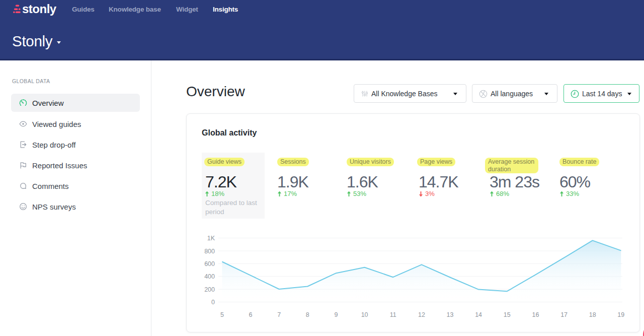  What do you see at coordinates (621, 315) in the screenshot?
I see `svg-text: 19` at bounding box center [621, 315].